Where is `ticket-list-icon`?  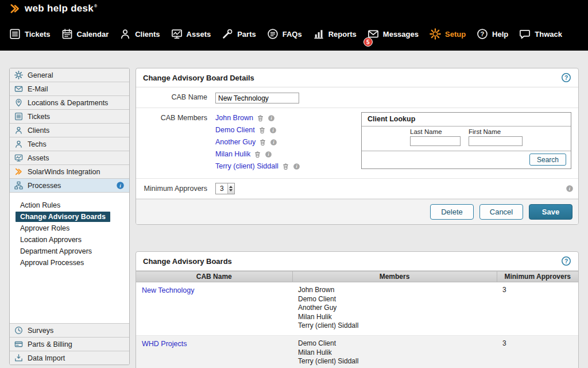
ticket-list-icon is located at coordinates (18, 116).